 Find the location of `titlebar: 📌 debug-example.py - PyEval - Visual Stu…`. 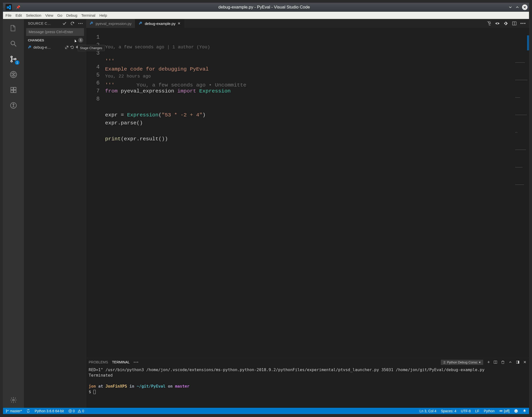

titlebar: 📌 debug-example.py - PyEval - Visual Stu… is located at coordinates (154, 7).